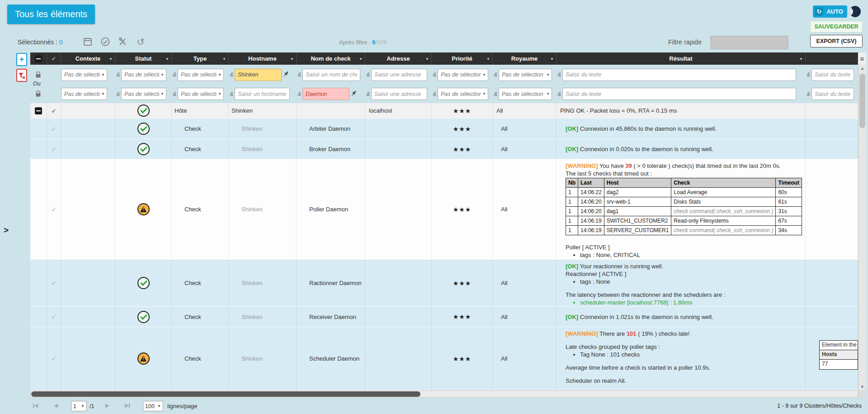  Describe the element at coordinates (144, 59) in the screenshot. I see `col-header-statut: Statut▼` at that location.